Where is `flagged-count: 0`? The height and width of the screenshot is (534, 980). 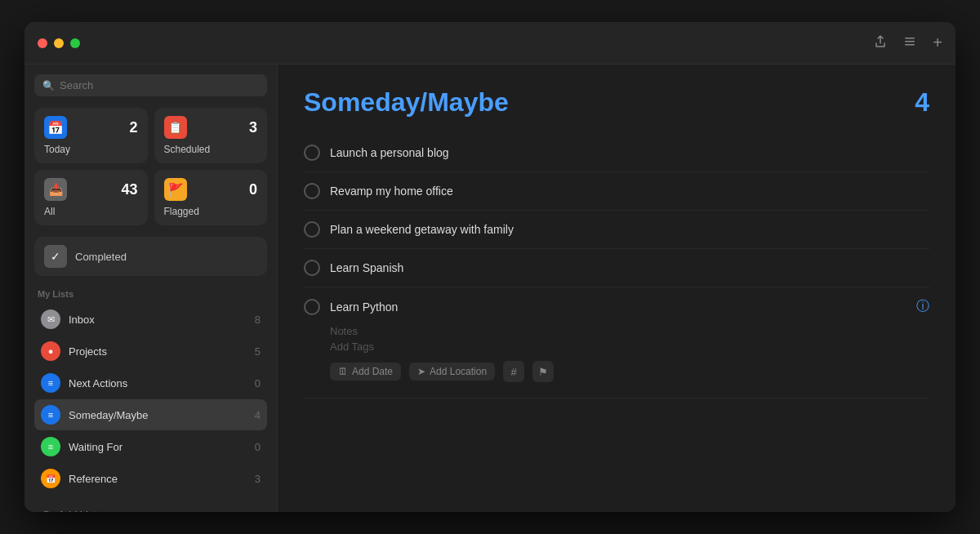 flagged-count: 0 is located at coordinates (253, 189).